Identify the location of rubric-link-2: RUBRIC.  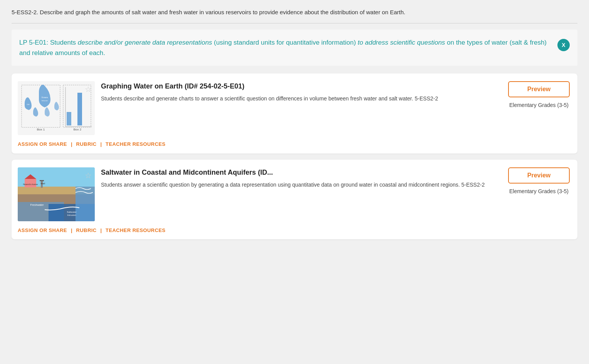
(86, 230).